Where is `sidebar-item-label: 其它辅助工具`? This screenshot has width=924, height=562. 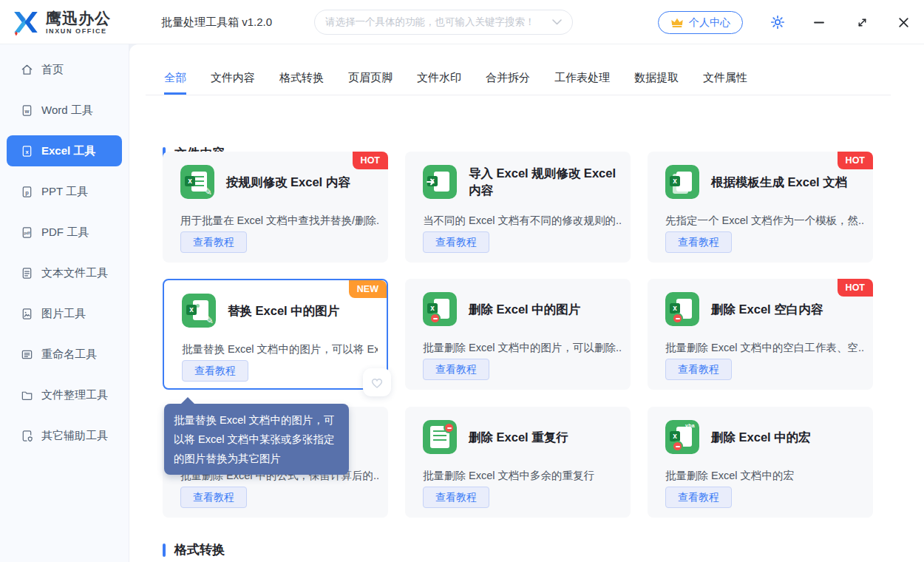 sidebar-item-label: 其它辅助工具 is located at coordinates (75, 436).